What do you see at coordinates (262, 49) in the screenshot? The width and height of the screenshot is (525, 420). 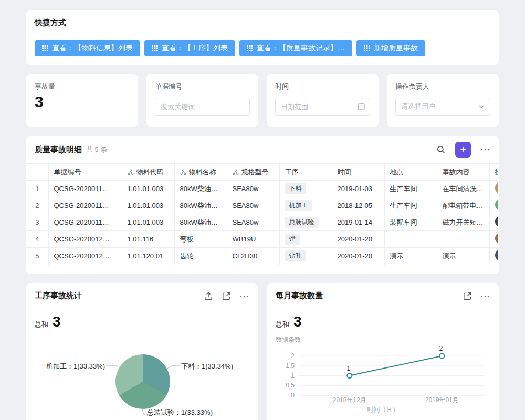 I see `shortcuts-body: 查看：【物料信息】列表 查看：【工序】列表 查看：【质量事故记录】… 新增质量事…` at bounding box center [262, 49].